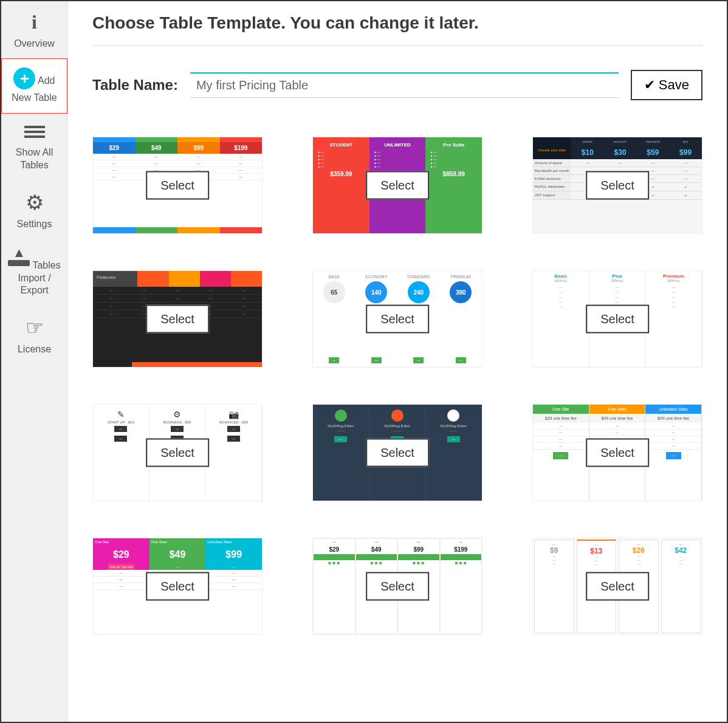 This screenshot has width=728, height=723. What do you see at coordinates (34, 86) in the screenshot?
I see `sidebar-item-add-new-table: + Add New Table` at bounding box center [34, 86].